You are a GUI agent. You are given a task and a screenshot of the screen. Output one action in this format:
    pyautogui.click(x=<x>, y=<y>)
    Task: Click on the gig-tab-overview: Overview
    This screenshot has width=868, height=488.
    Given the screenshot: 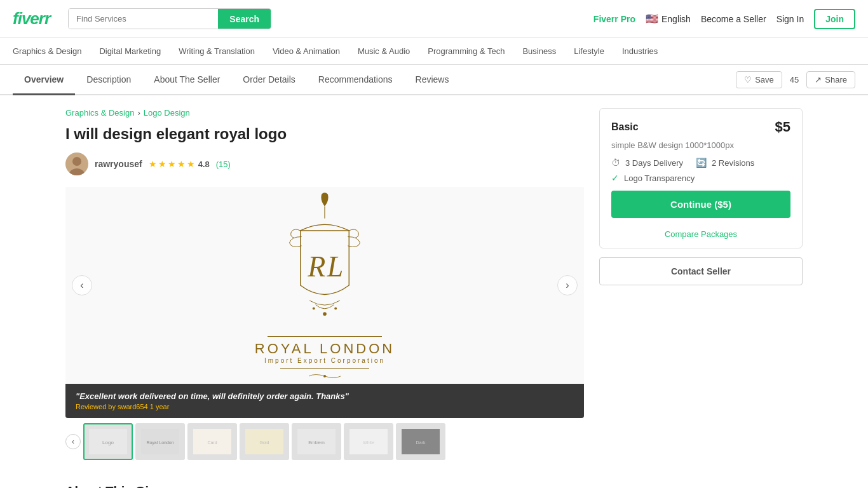 What is the action you would take?
    pyautogui.click(x=44, y=80)
    